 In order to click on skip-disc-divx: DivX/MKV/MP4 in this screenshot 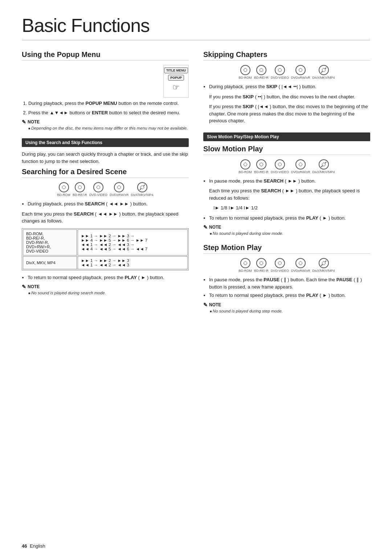, I will do `click(324, 72)`.